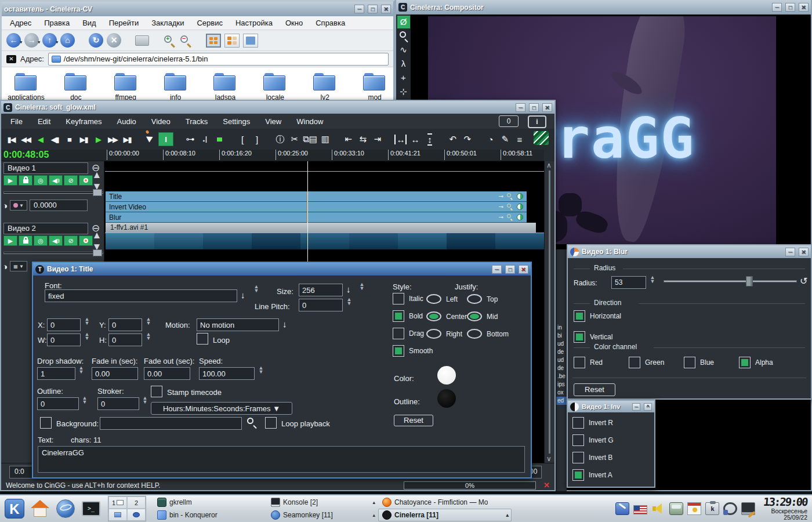 This screenshot has width=812, height=522. What do you see at coordinates (549, 459) in the screenshot?
I see `scroll-down-icon: ∨` at bounding box center [549, 459].